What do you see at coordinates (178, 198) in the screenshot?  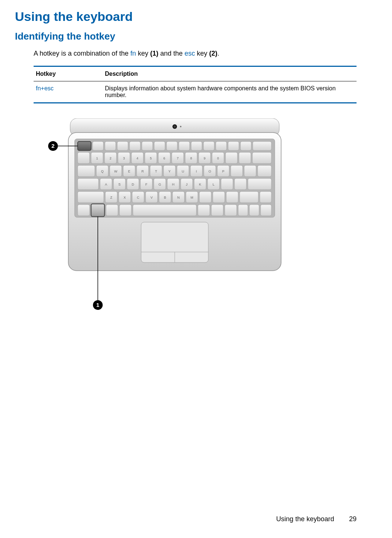 I see `svg-text: N` at bounding box center [178, 198].